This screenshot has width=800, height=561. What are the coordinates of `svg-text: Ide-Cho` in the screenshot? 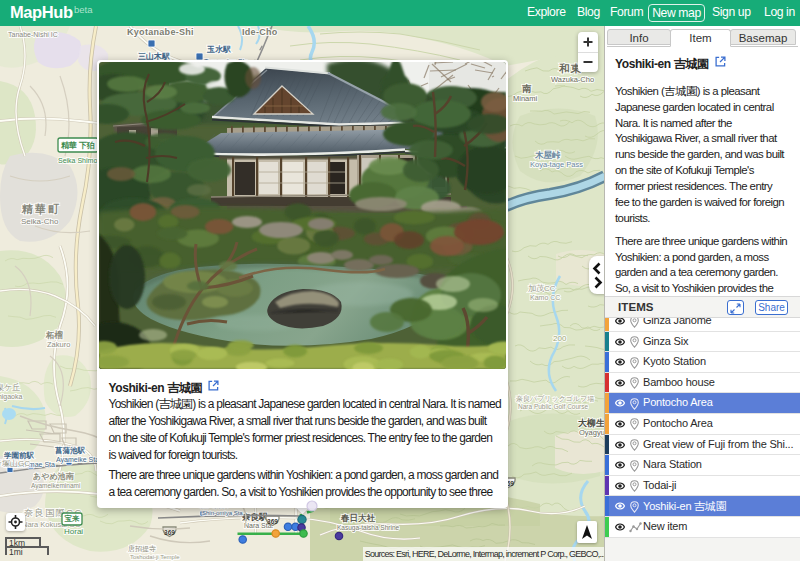 It's located at (260, 32).